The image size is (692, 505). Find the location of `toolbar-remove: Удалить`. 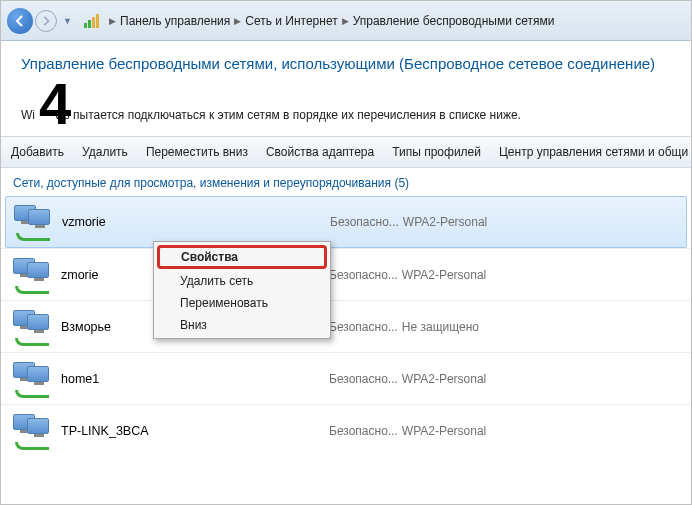

toolbar-remove: Удалить is located at coordinates (105, 152).